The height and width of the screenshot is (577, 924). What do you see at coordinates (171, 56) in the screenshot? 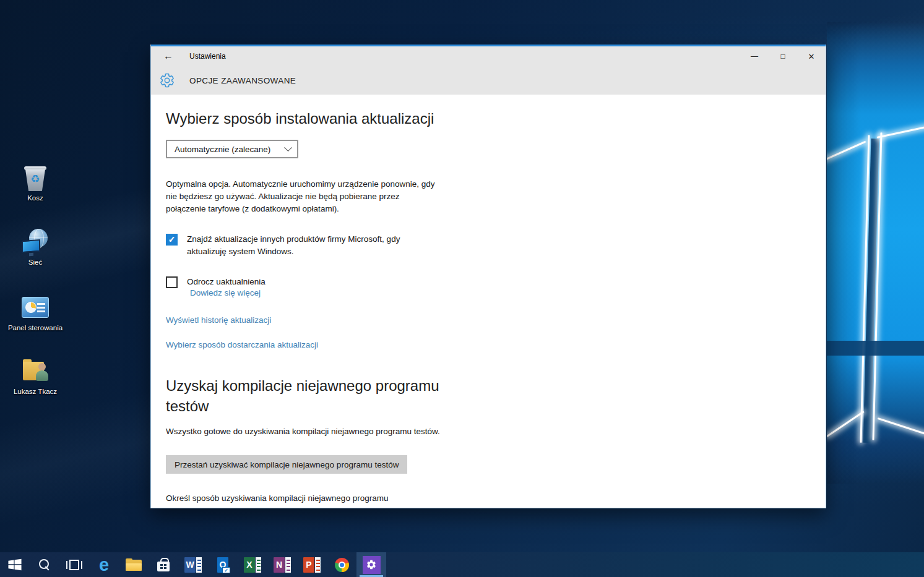
I see `back-button: ←` at bounding box center [171, 56].